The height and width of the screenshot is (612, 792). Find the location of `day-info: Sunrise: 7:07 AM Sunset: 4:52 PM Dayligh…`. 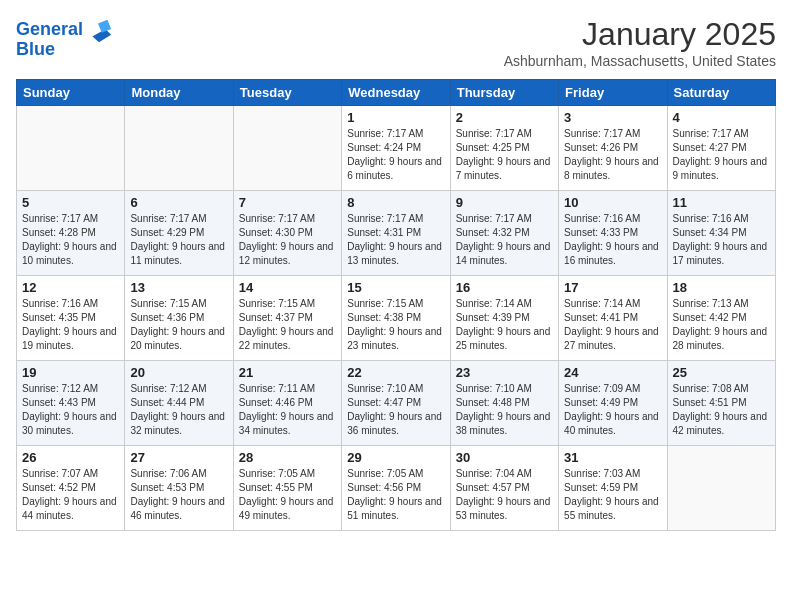

day-info: Sunrise: 7:07 AM Sunset: 4:52 PM Dayligh… is located at coordinates (70, 495).